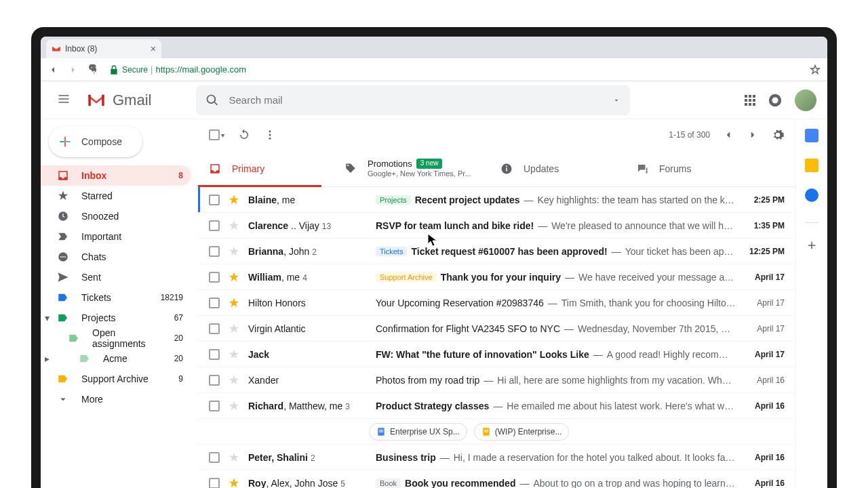 The image size is (868, 488). Describe the element at coordinates (47, 318) in the screenshot. I see `chevron-down-icon: ▾` at that location.